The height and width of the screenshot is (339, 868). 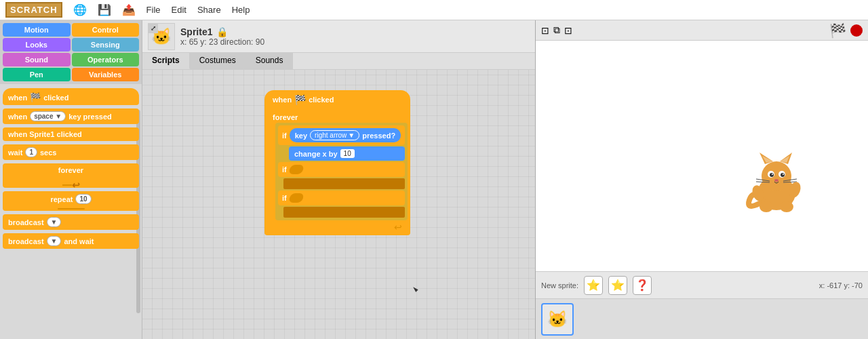 I want to click on repeat-value: 10, so click(x=83, y=199).